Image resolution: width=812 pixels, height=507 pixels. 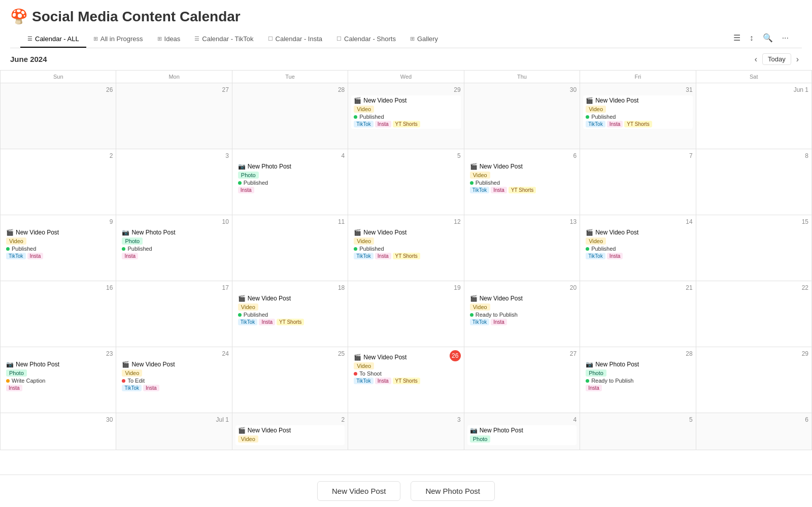 I want to click on date-number: 17, so click(x=174, y=288).